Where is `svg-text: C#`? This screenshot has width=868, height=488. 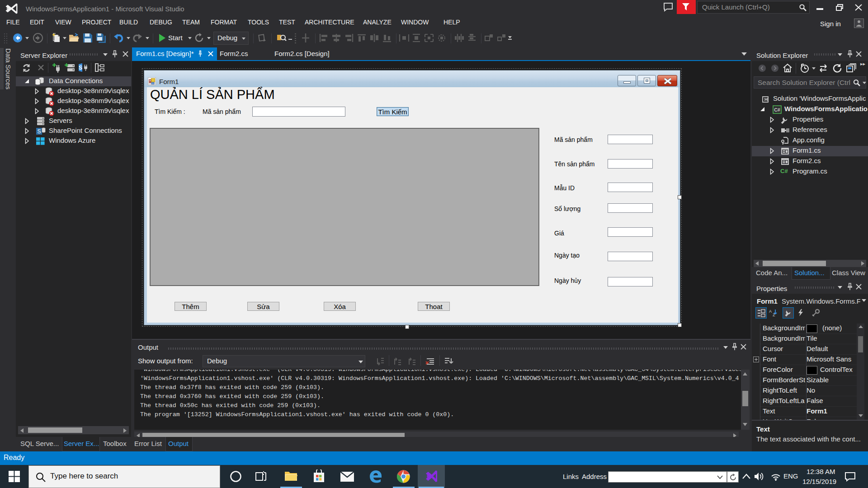
svg-text: C# is located at coordinates (777, 110).